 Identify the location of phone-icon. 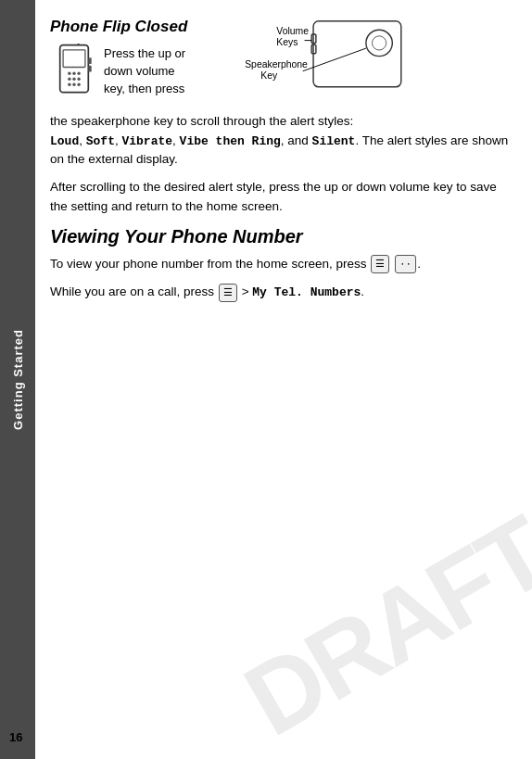
(74, 75).